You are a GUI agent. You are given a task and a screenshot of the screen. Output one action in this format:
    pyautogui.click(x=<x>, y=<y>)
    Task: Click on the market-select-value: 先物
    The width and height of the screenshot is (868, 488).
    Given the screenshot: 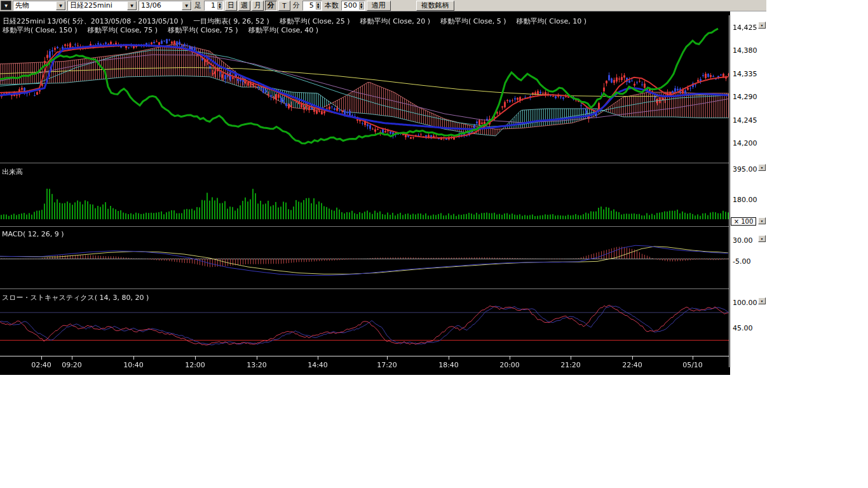 What is the action you would take?
    pyautogui.click(x=22, y=5)
    